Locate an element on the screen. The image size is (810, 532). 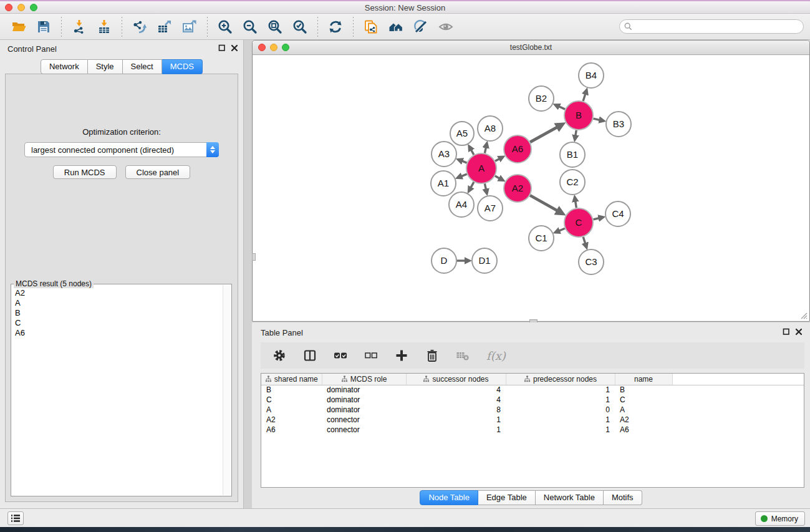
search-input is located at coordinates (711, 26).